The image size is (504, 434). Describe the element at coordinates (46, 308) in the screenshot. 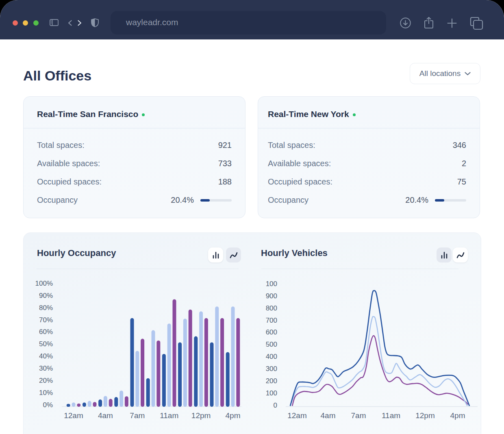

I see `svg-text: 80%` at that location.